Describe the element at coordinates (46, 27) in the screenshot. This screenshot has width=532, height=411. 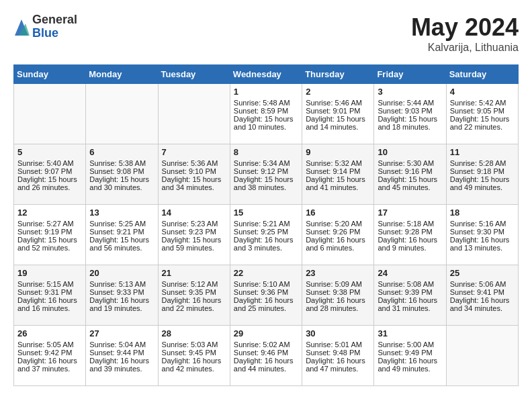
I see `logo: General Blue` at that location.